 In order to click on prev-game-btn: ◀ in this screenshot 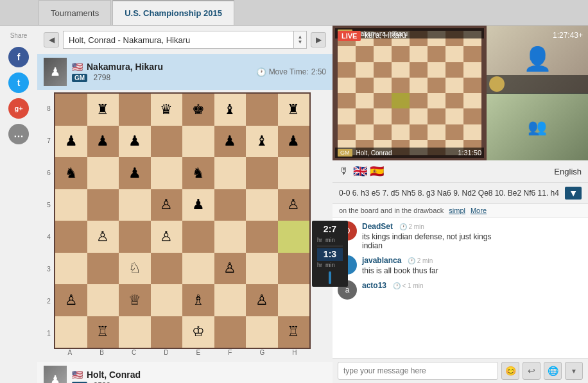, I will do `click(51, 40)`.